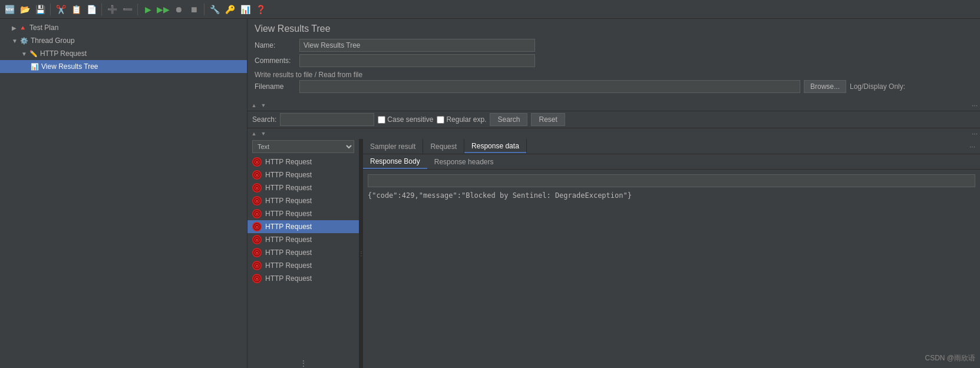 This screenshot has width=980, height=368. I want to click on toolbar-paste: 📄, so click(91, 9).